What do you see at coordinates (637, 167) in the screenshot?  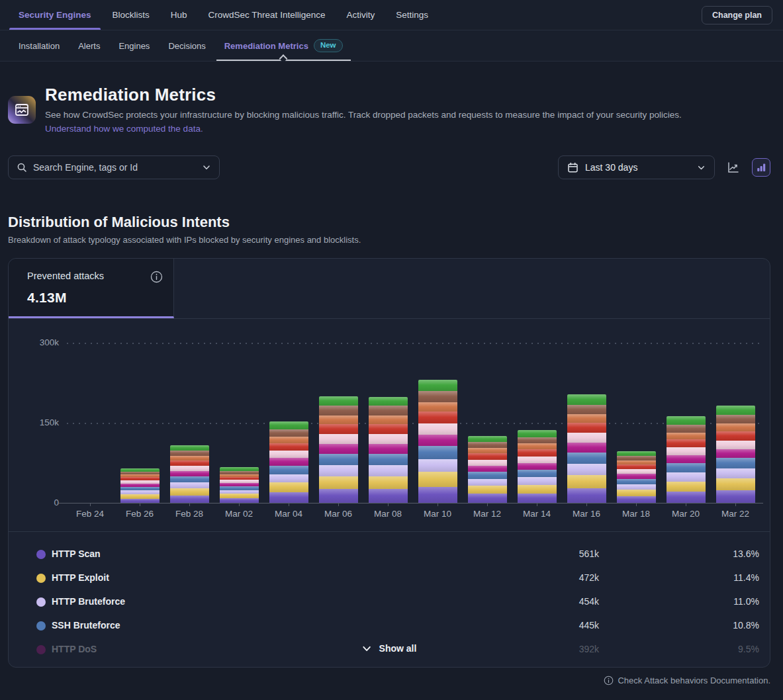 I see `date-range-select: Last 30 days` at bounding box center [637, 167].